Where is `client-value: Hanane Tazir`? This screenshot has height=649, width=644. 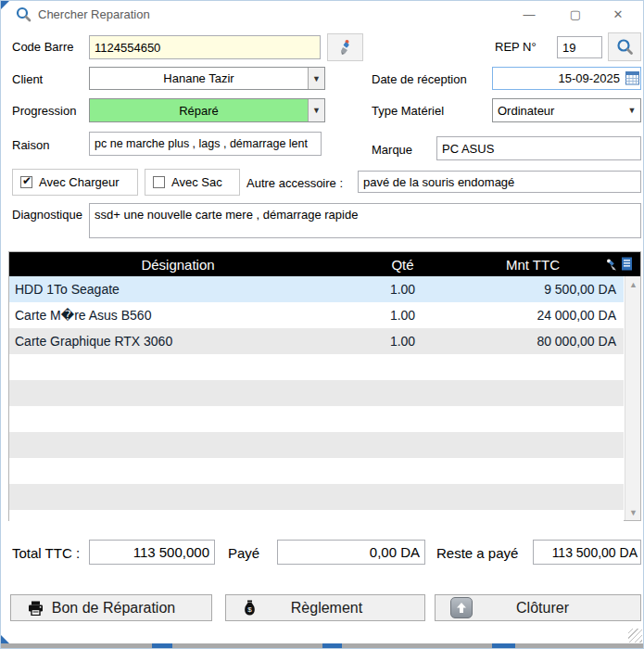 client-value: Hanane Tazir is located at coordinates (198, 78).